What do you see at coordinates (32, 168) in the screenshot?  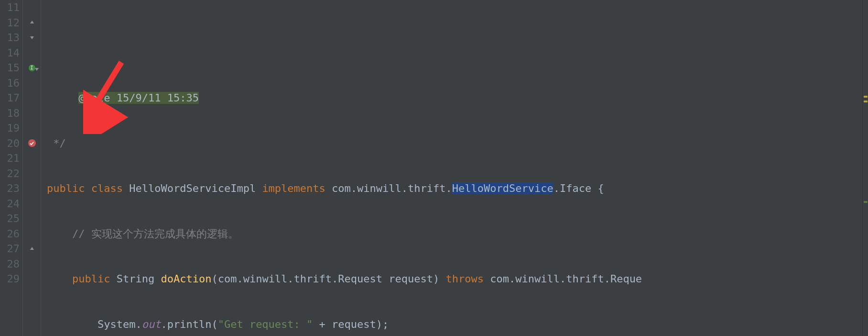 I see `icon-gutter: I` at bounding box center [32, 168].